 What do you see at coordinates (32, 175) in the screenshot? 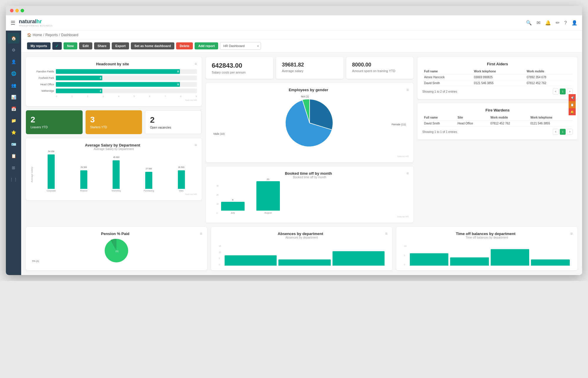
I see `avg-salary-yaxis: Average salary` at bounding box center [32, 175].